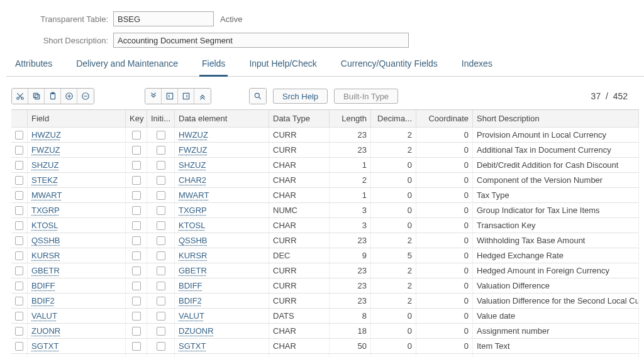  I want to click on data-element-link: SHZUZ, so click(192, 165).